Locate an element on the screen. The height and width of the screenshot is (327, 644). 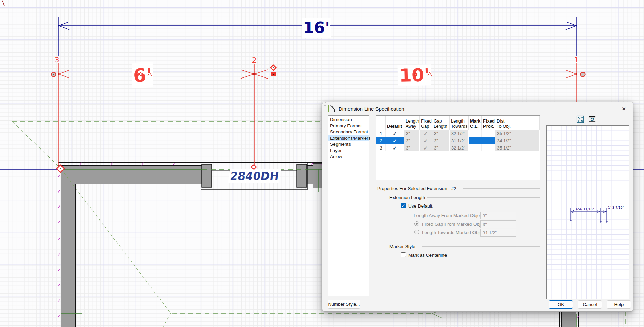
fill-window-icon is located at coordinates (580, 119).